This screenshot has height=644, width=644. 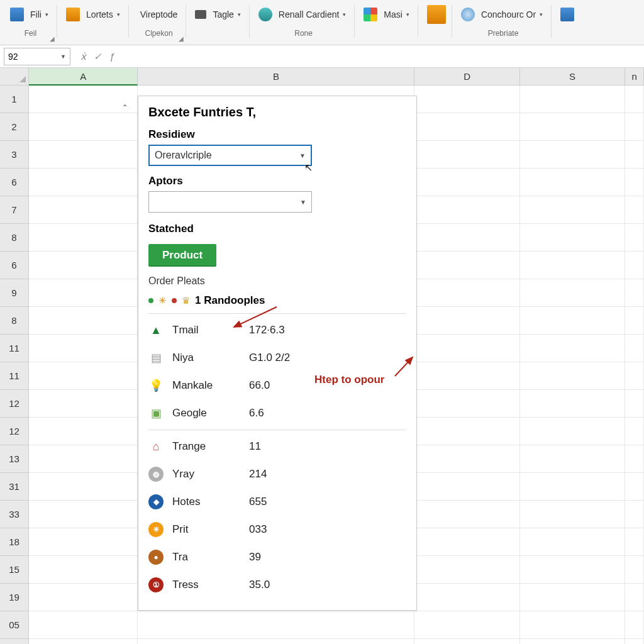 I want to click on chevron-down-icon: ▼, so click(x=63, y=57).